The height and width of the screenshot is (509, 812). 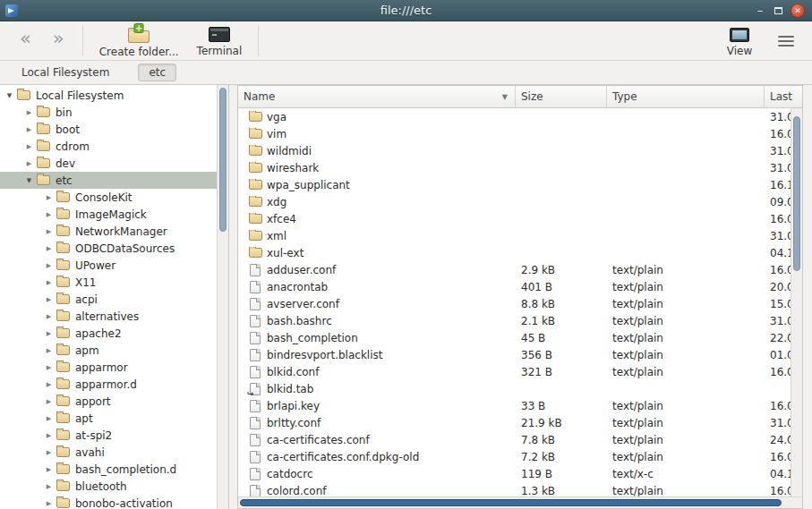 What do you see at coordinates (783, 97) in the screenshot?
I see `column-header-last-modified: Last` at bounding box center [783, 97].